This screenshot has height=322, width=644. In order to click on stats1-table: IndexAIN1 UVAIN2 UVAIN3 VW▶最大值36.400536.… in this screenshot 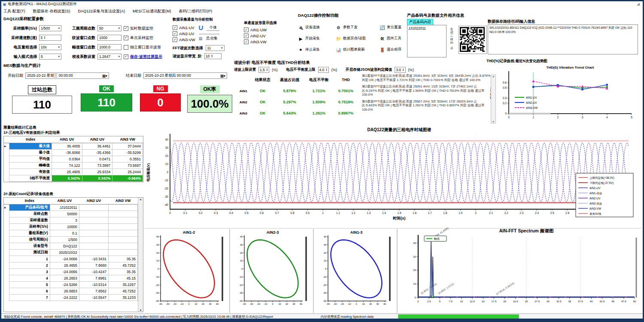, I will do `click(73, 159)`.